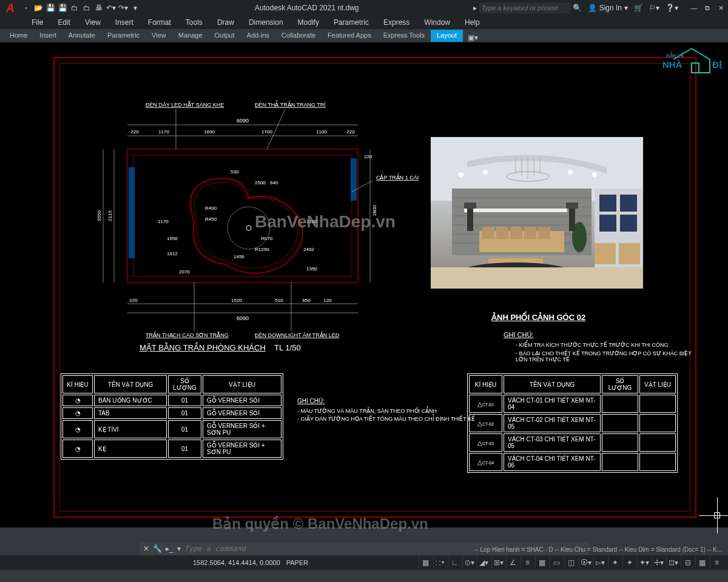 This screenshot has width=728, height=582. What do you see at coordinates (527, 563) in the screenshot?
I see `lineweight-icon: ≡` at bounding box center [527, 563].